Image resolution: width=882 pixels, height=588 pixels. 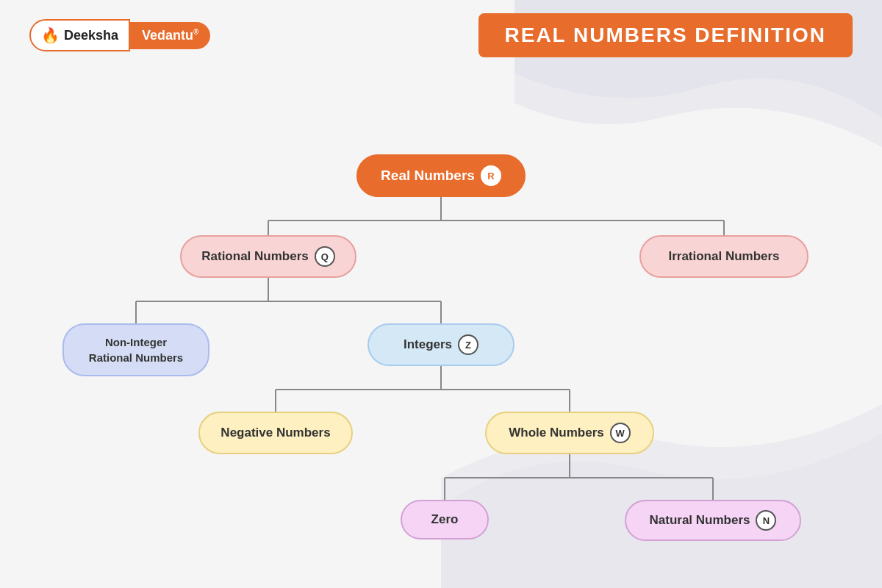 What do you see at coordinates (441, 32) in the screenshot?
I see `header: 🔥 Deeksha Vedantu® REAL NUMBERS DEFINITI…` at bounding box center [441, 32].